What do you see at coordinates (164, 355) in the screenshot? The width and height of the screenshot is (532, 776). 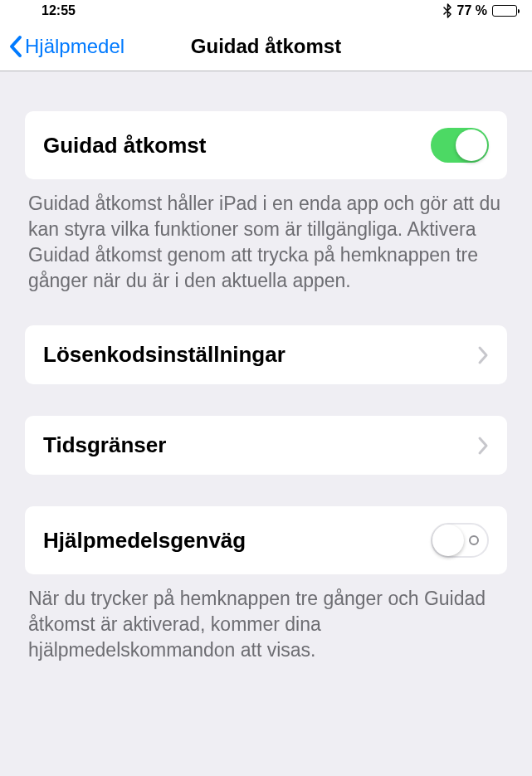 I see `cell-label: Lösenkodsinställningar` at bounding box center [164, 355].